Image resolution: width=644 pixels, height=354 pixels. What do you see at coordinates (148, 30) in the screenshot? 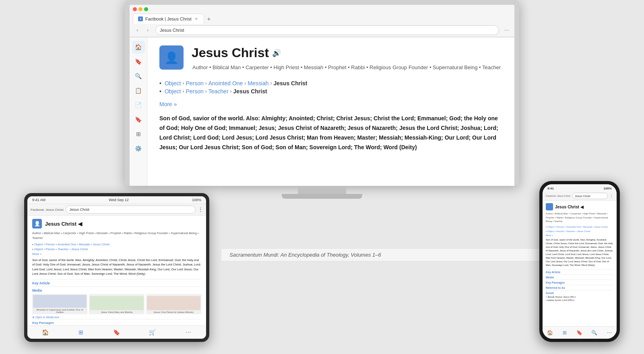
I see `forward-button: ›` at bounding box center [148, 30].